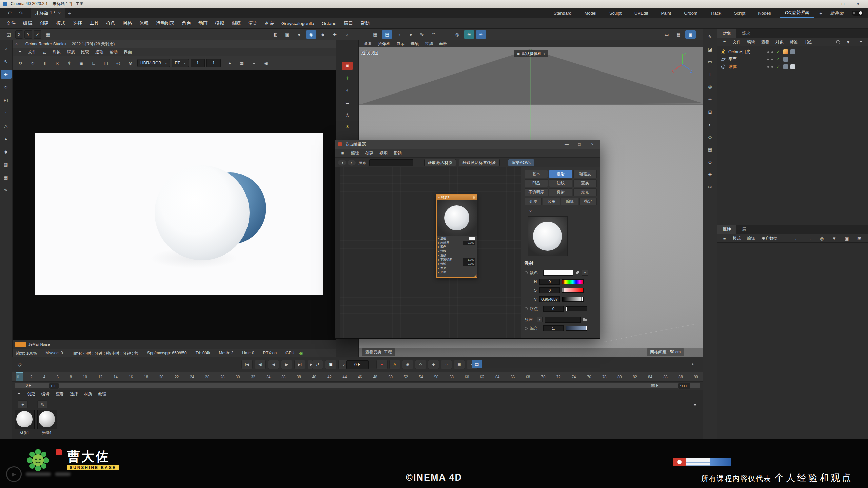 Image resolution: width=868 pixels, height=488 pixels. What do you see at coordinates (727, 33) in the screenshot?
I see `tab-objects: 对象` at bounding box center [727, 33].